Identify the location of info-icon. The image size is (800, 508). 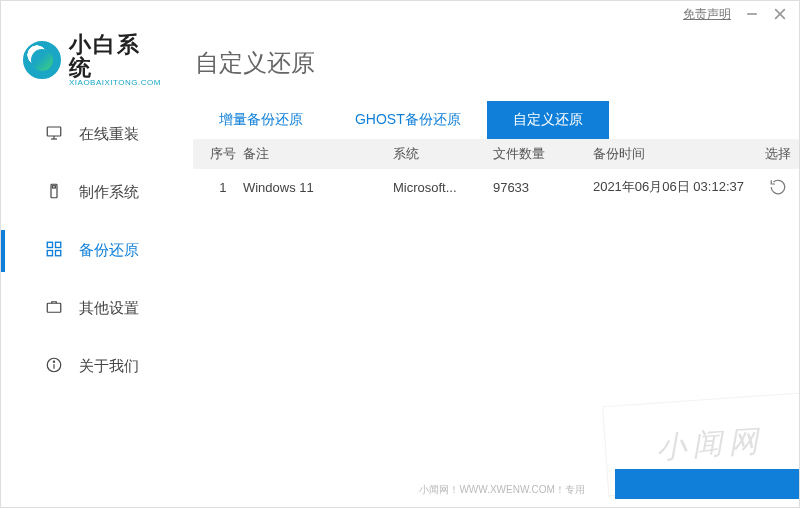
(54, 366).